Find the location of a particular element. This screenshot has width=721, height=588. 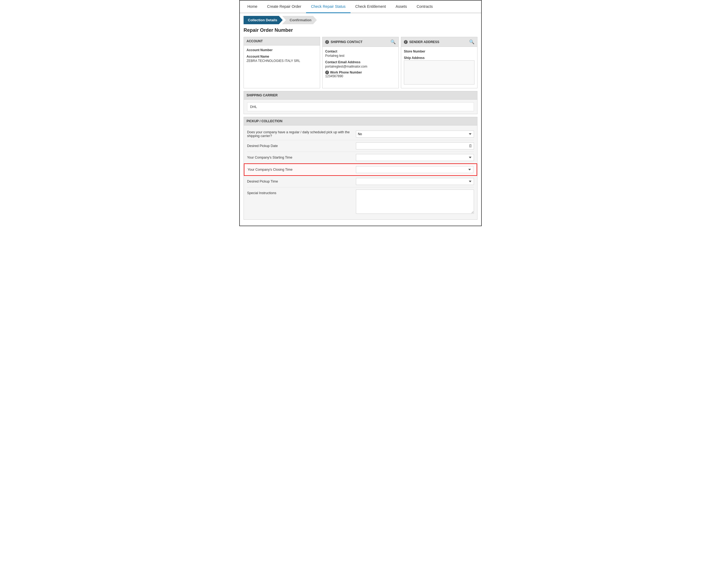

shipping-carrier-section: SHIPPING CARRIER DHL is located at coordinates (361, 103).